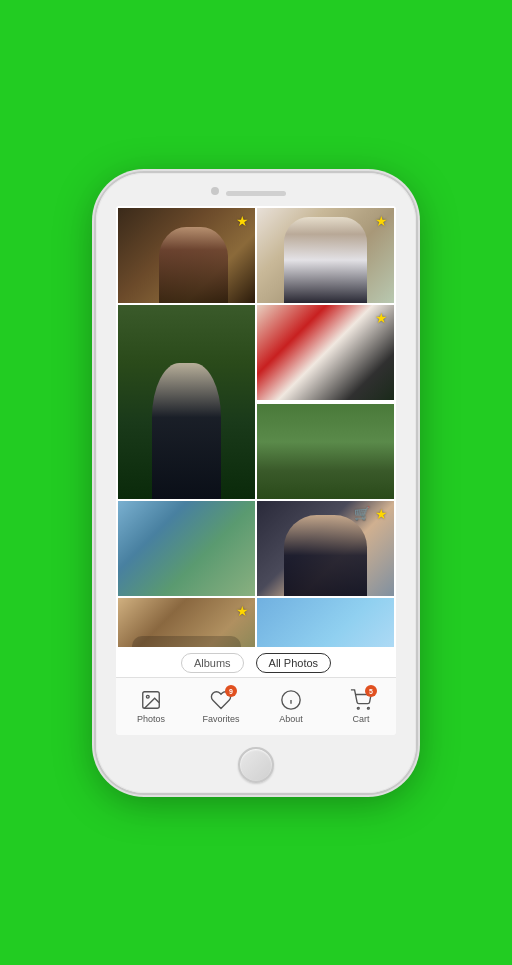  Describe the element at coordinates (221, 706) in the screenshot. I see `tab-favorites: 9 Favorites` at that location.